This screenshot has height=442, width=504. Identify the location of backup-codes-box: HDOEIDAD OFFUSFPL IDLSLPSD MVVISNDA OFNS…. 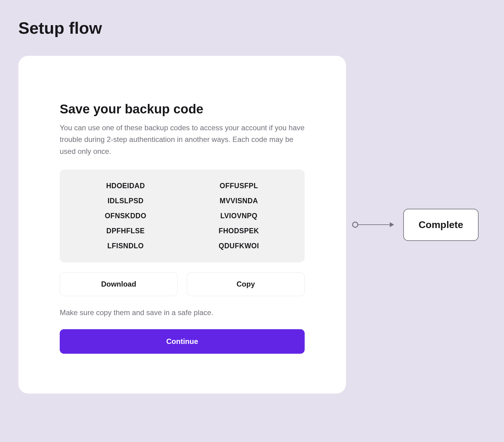
(182, 216).